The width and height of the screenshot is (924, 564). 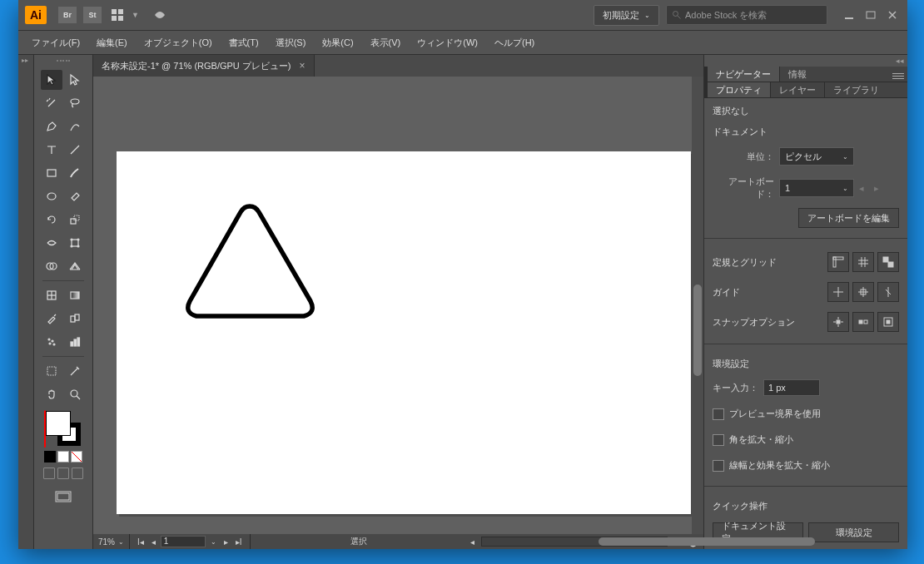 I want to click on panel-collapse-strip: ▸▸, so click(x=27, y=302).